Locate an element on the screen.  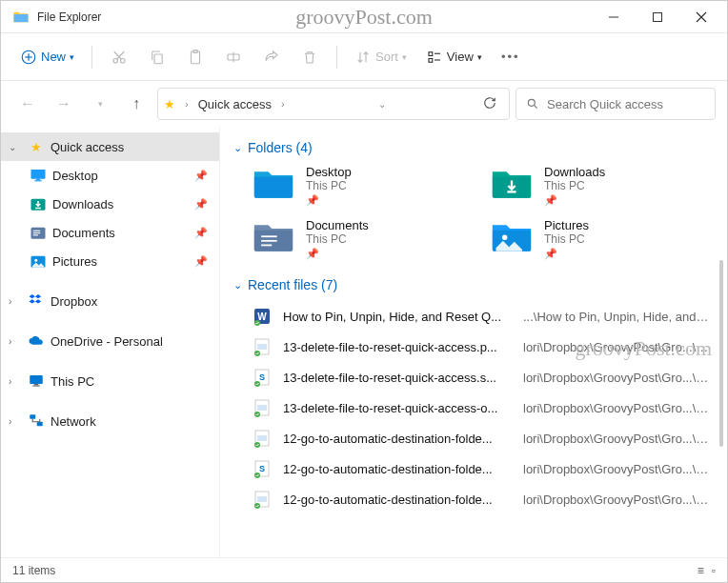
sidebar-item-pictures: Pictures📌 is located at coordinates (111, 261).